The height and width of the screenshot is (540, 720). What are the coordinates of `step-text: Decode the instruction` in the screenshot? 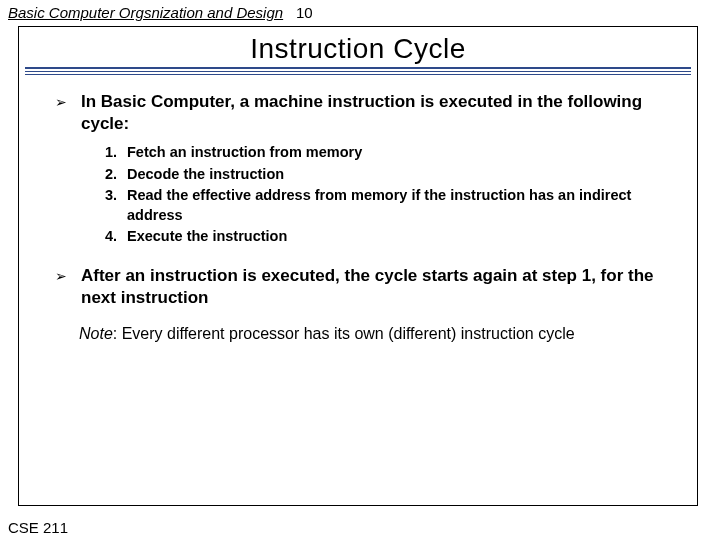 It's located at (206, 175).